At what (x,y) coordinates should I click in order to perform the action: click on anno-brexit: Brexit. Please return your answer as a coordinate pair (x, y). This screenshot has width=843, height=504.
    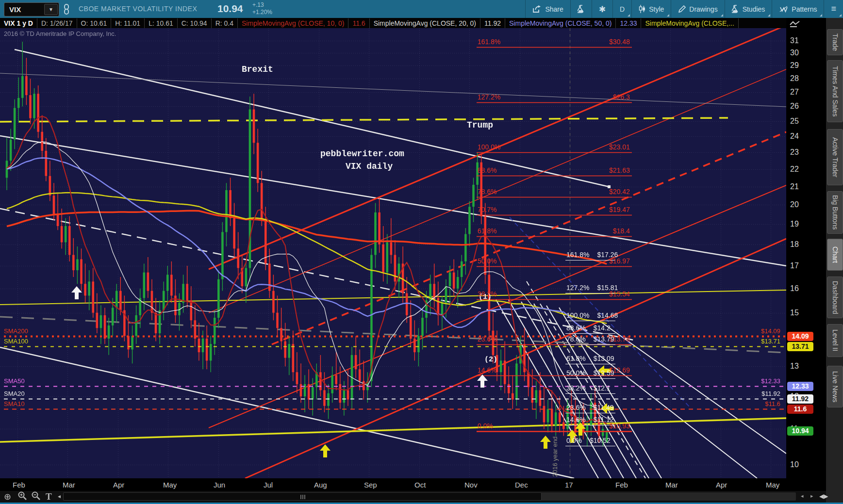
    Looking at the image, I should click on (257, 69).